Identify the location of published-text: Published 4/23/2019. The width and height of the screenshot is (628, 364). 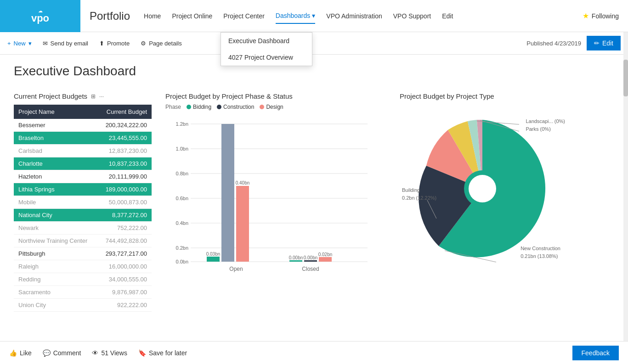
(554, 43).